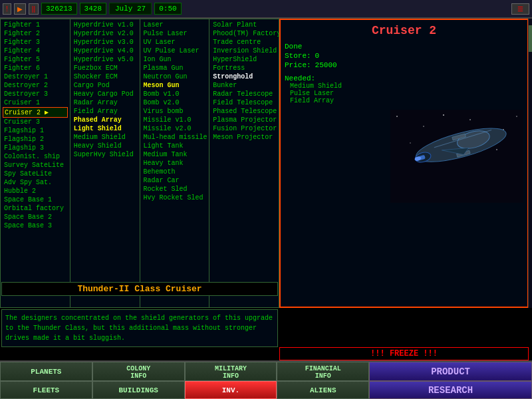 This screenshot has width=532, height=399. What do you see at coordinates (35, 85) in the screenshot?
I see `ship-item: Destroyer 2` at bounding box center [35, 85].